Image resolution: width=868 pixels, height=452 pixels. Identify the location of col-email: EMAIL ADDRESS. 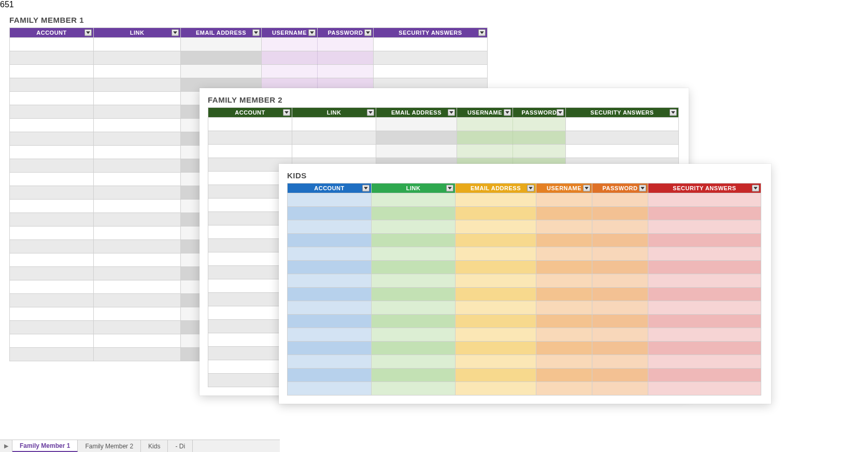
(496, 189).